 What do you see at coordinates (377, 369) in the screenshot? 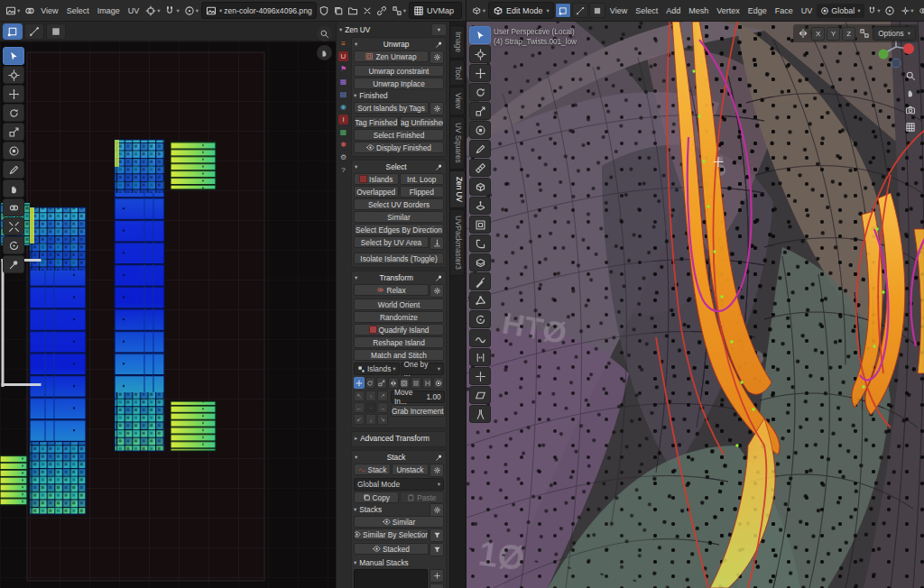
I see `transform-mode-dropdown: Islands▾` at bounding box center [377, 369].